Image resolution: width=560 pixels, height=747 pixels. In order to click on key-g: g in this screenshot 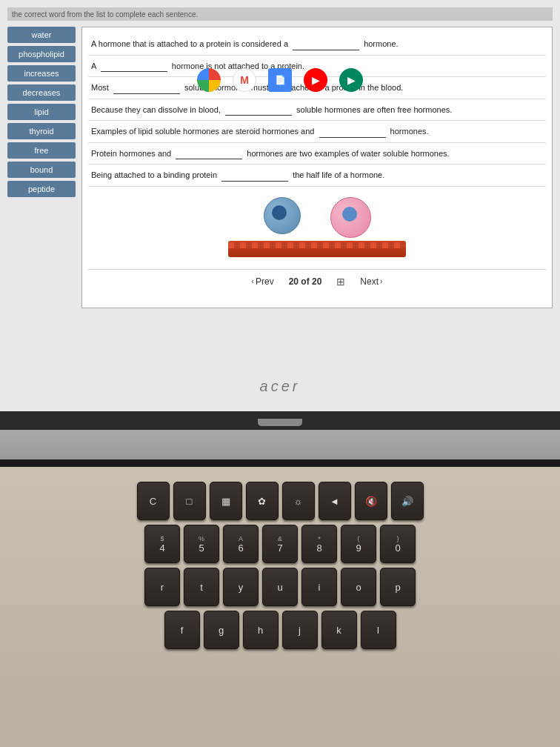, I will do `click(221, 630)`.